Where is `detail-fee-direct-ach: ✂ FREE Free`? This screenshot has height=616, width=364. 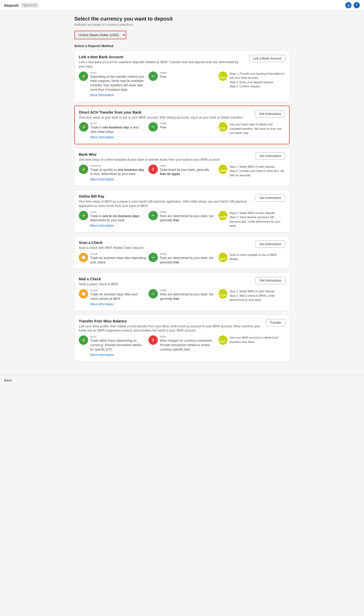 detail-fee-direct-ach: ✂ FREE Free is located at coordinates (182, 131).